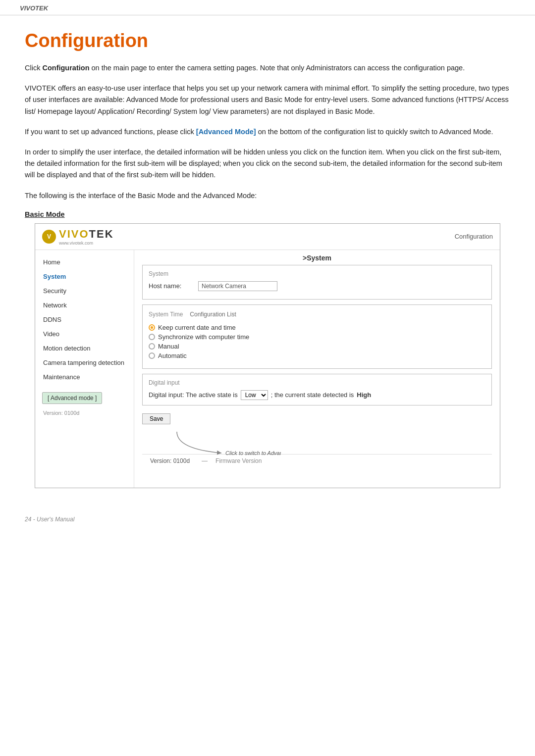 The image size is (535, 756). What do you see at coordinates (85, 369) in the screenshot?
I see `ui-sidebar: Home System Security Network DDNS Video …` at bounding box center [85, 369].